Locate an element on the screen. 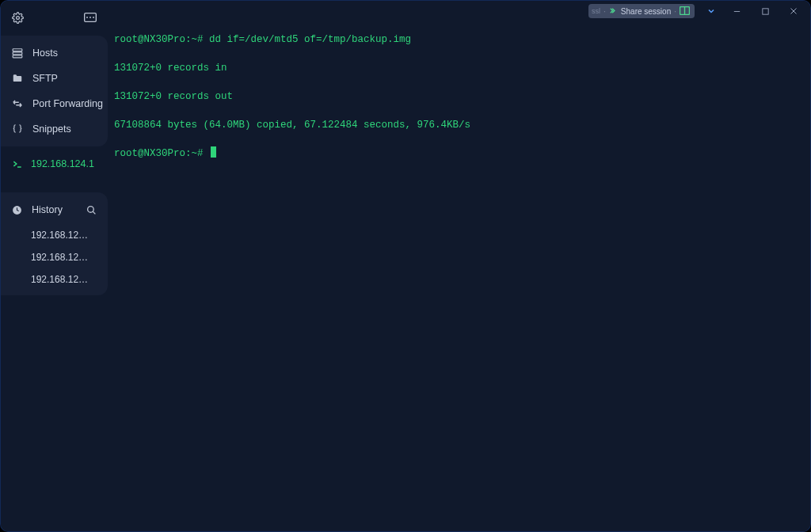  history-label: History is located at coordinates (48, 210).